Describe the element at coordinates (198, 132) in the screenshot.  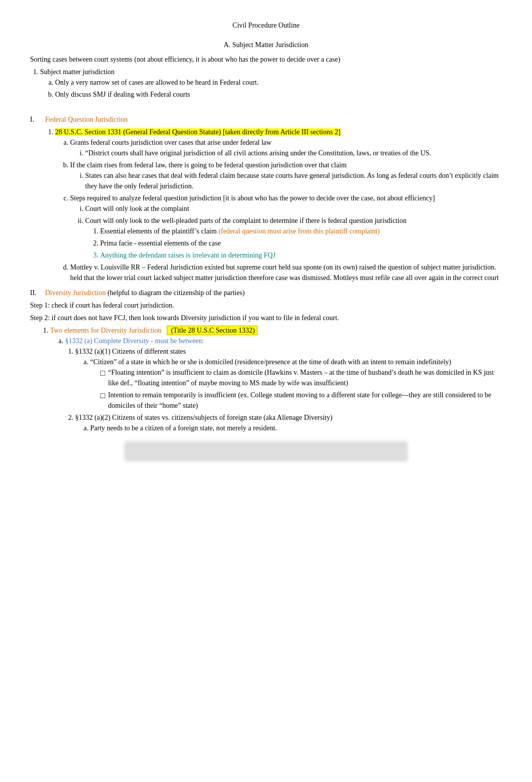
I see `statute-highlight: 28 U.S.C. Section 1331 (General Federal …` at that location.